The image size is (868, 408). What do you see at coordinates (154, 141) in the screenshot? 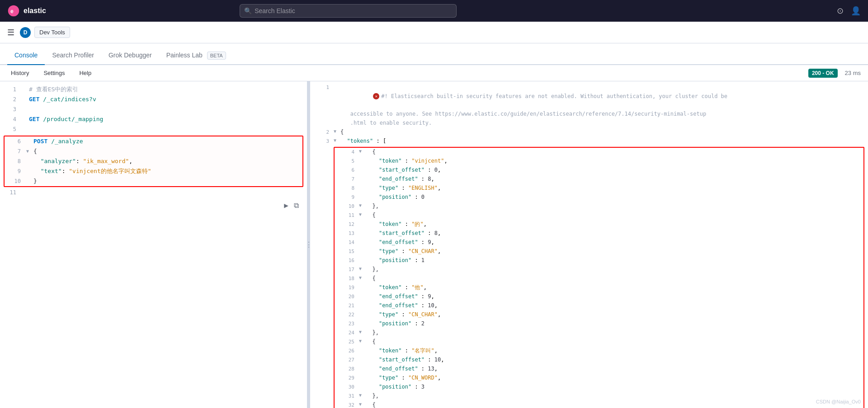
I see `request-line: 6 POST /_analyze` at bounding box center [154, 141].